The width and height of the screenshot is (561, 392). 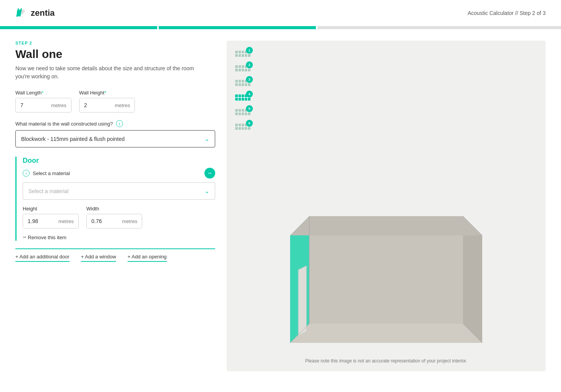 What do you see at coordinates (42, 258) in the screenshot?
I see `add-door-link: + Add an additional door` at bounding box center [42, 258].